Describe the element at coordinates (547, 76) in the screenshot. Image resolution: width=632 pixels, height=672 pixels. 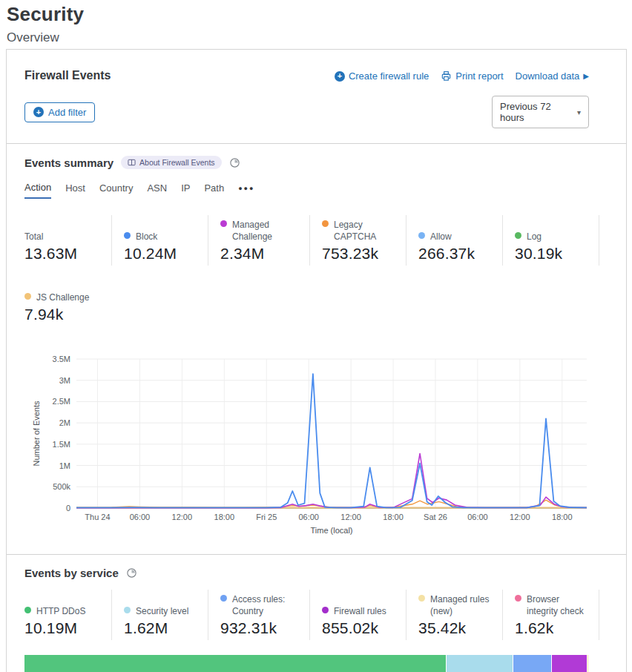
I see `download-data-label: Download data` at that location.